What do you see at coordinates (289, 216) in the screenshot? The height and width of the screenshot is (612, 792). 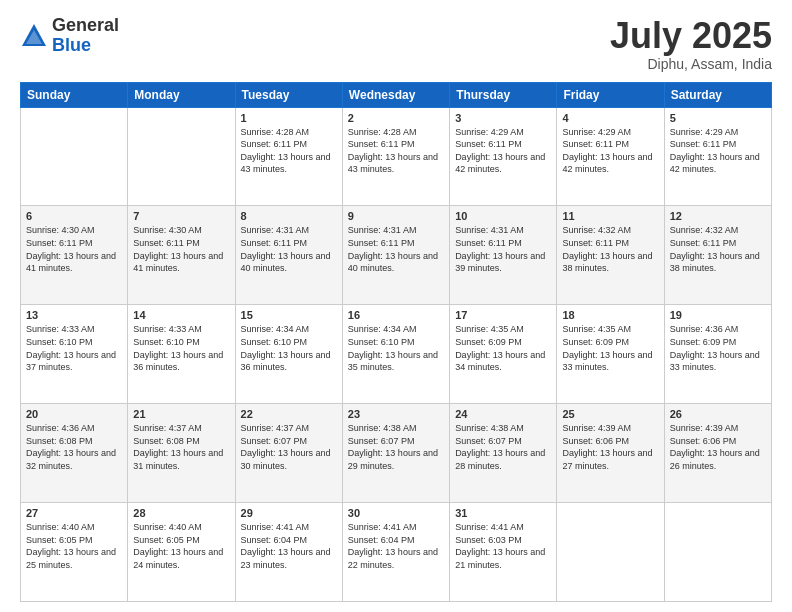 I see `day-number: 8` at bounding box center [289, 216].